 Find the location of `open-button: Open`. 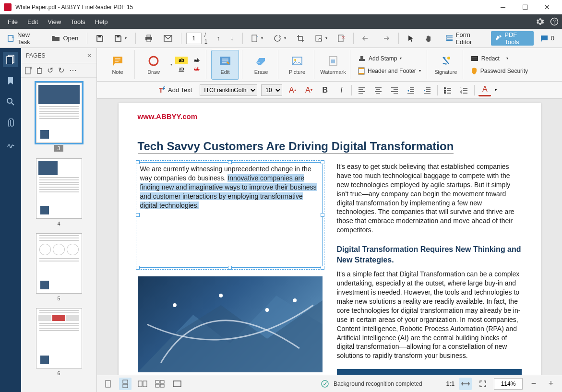

open-button: Open is located at coordinates (65, 38).